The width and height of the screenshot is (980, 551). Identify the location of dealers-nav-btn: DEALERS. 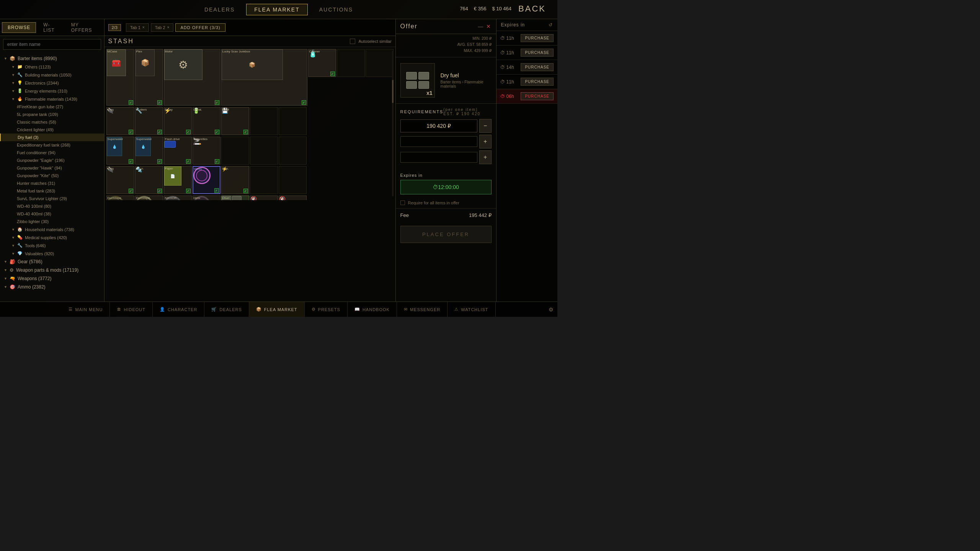
(220, 10).